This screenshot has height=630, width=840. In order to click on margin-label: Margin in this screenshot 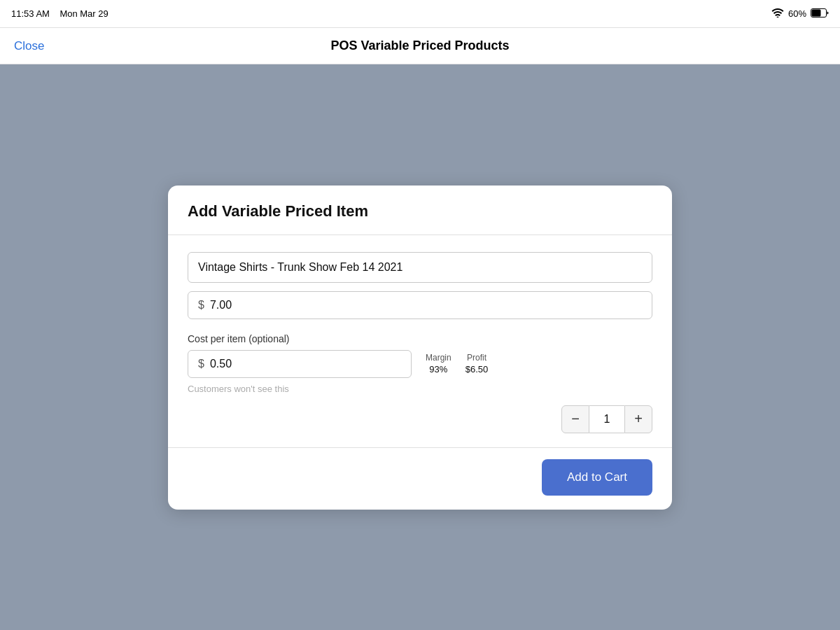, I will do `click(438, 358)`.